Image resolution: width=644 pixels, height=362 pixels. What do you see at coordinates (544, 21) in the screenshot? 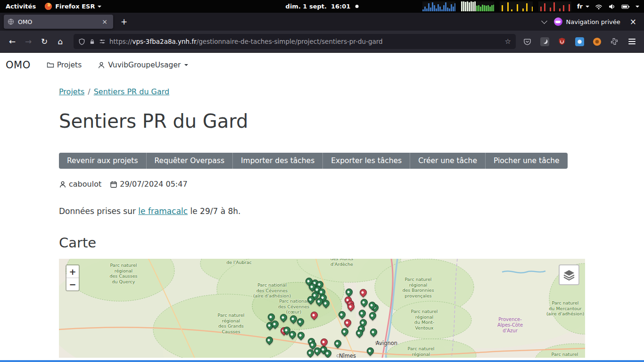
I see `list-tabs-chevron-icon` at bounding box center [544, 21].